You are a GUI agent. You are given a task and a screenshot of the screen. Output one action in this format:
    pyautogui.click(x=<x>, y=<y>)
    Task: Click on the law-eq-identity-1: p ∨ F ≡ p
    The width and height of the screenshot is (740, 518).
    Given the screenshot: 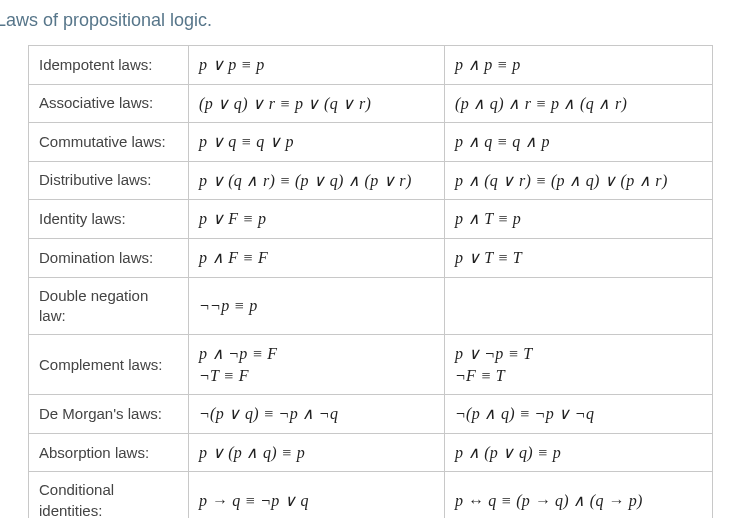 What is the action you would take?
    pyautogui.click(x=317, y=220)
    